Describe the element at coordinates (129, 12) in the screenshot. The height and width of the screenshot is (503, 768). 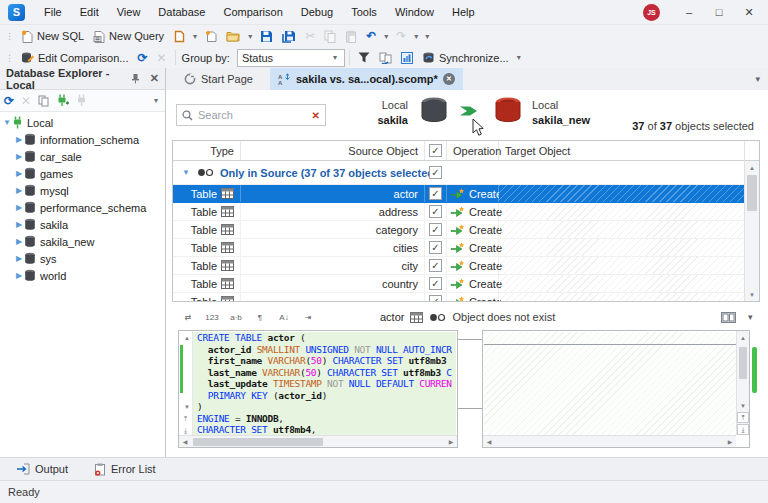
I see `menu-item-view: View` at that location.